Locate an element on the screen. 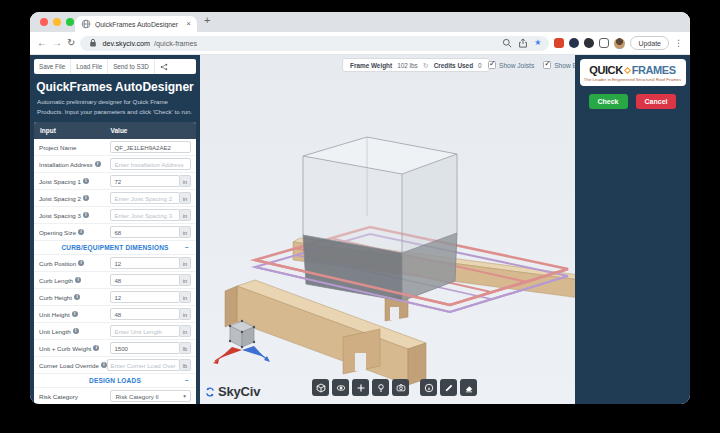 Image resolution: width=720 pixels, height=433 pixels. field-input: 72 is located at coordinates (144, 181).